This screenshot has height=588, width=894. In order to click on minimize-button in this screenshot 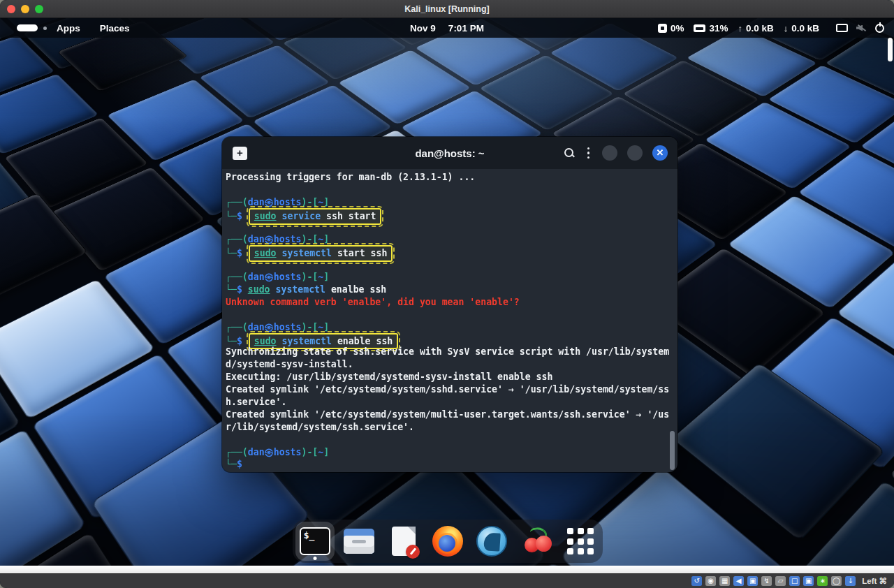, I will do `click(610, 153)`.